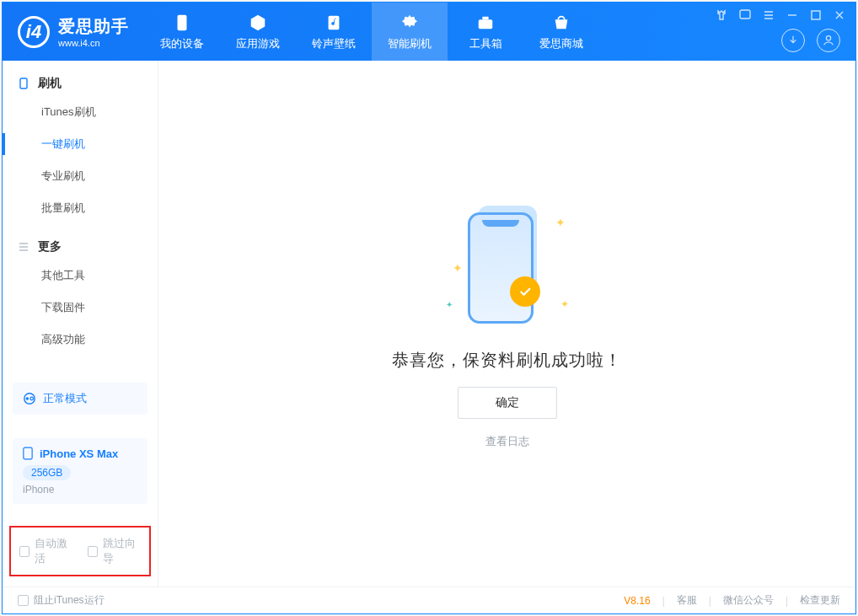 Image resolution: width=858 pixels, height=616 pixels. Describe the element at coordinates (34, 32) in the screenshot. I see `logo-icon: i4` at that location.